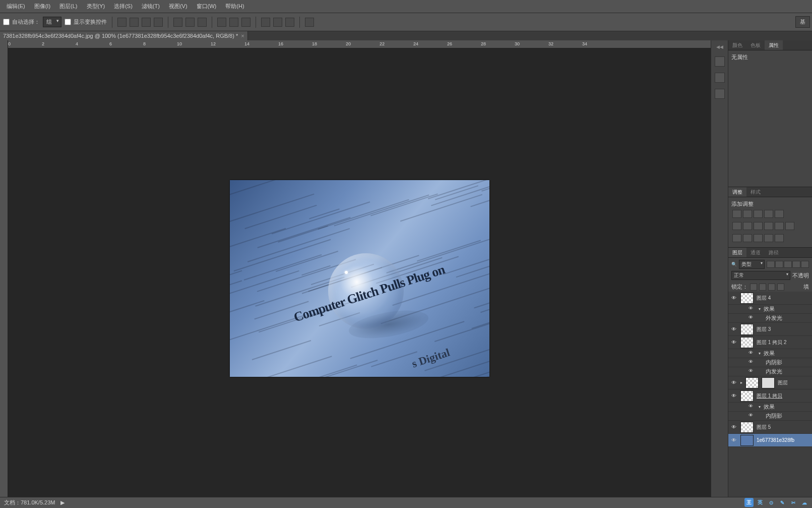 This screenshot has width=812, height=508. I want to click on layer-filter-dropdown: 类型, so click(752, 264).